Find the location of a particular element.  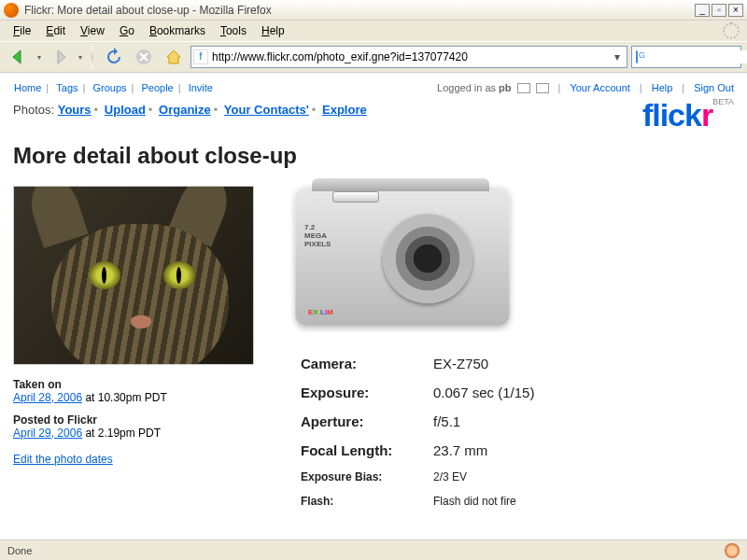

home-button is located at coordinates (174, 57).